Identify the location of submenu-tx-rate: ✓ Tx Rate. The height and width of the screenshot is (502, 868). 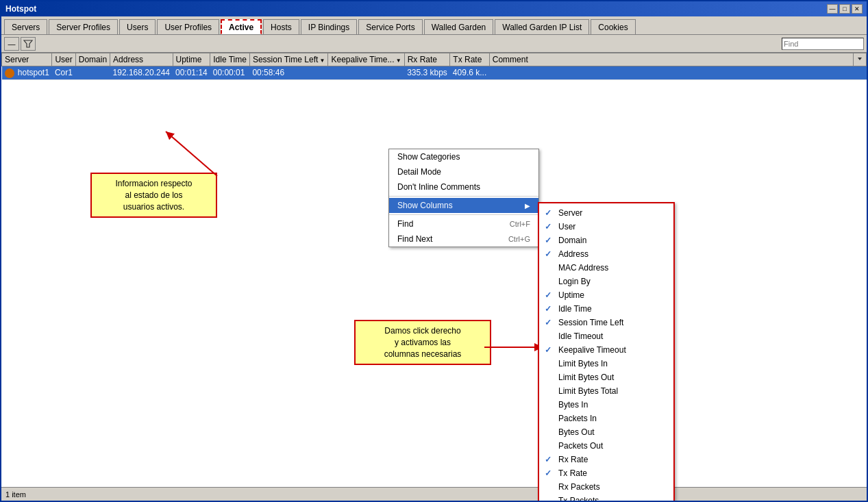
(606, 473).